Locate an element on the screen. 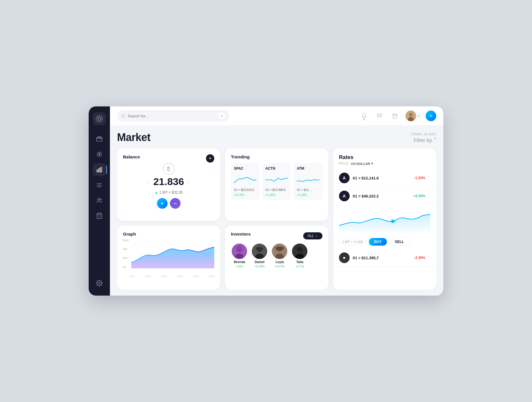 Image resolution: width=532 pixels, height=402 pixels. trending-item-actn: ACTN X1 = $14,368.8 +1.26% is located at coordinates (277, 181).